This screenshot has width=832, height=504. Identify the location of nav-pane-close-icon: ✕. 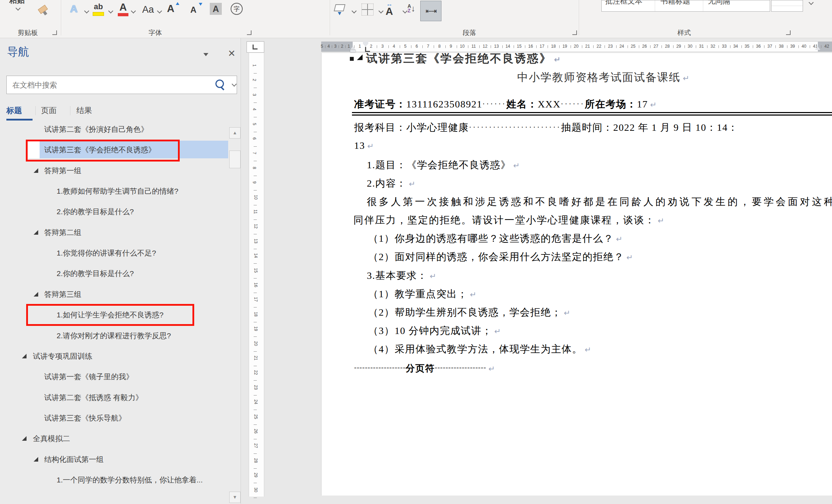
(232, 54).